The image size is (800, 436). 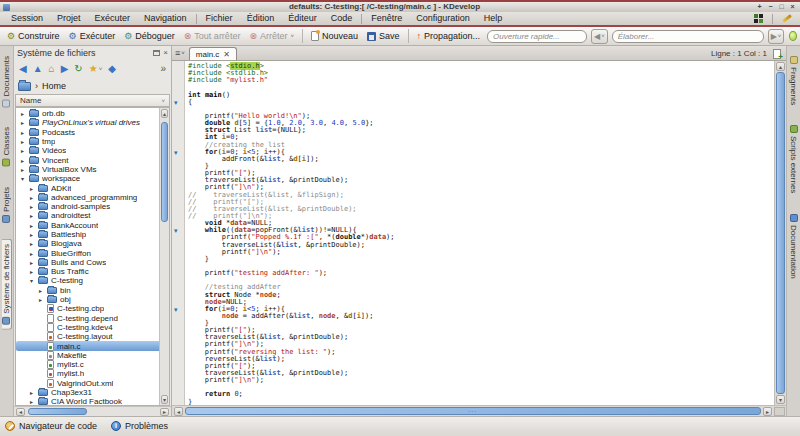 I want to click on tree-item: ▸Podcasts, so click(x=92, y=132).